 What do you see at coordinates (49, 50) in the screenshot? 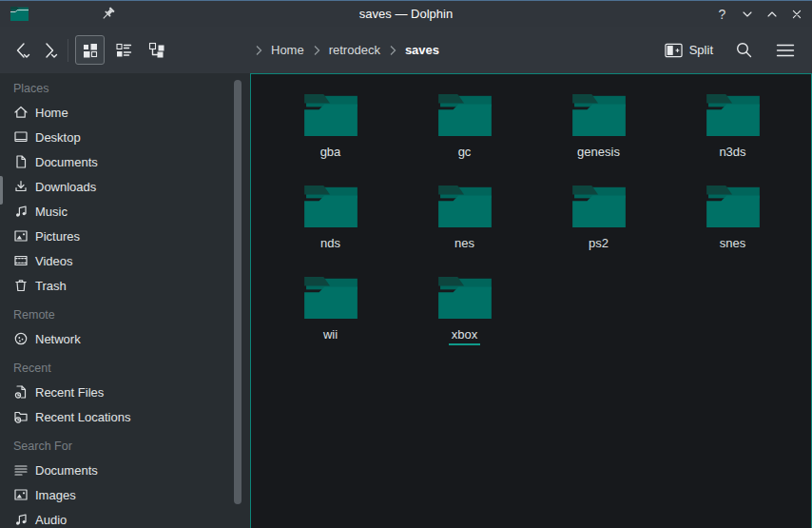
I see `forward-button` at bounding box center [49, 50].